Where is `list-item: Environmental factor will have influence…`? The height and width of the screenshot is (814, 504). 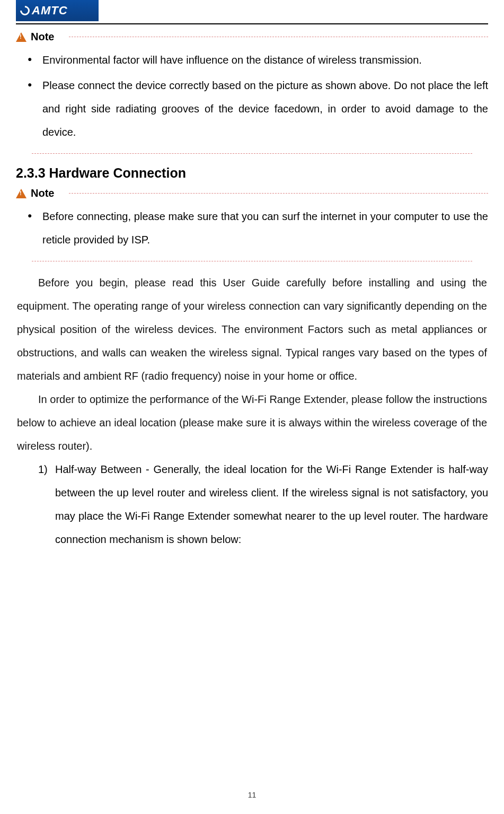 list-item: Environmental factor will have influence… is located at coordinates (258, 60).